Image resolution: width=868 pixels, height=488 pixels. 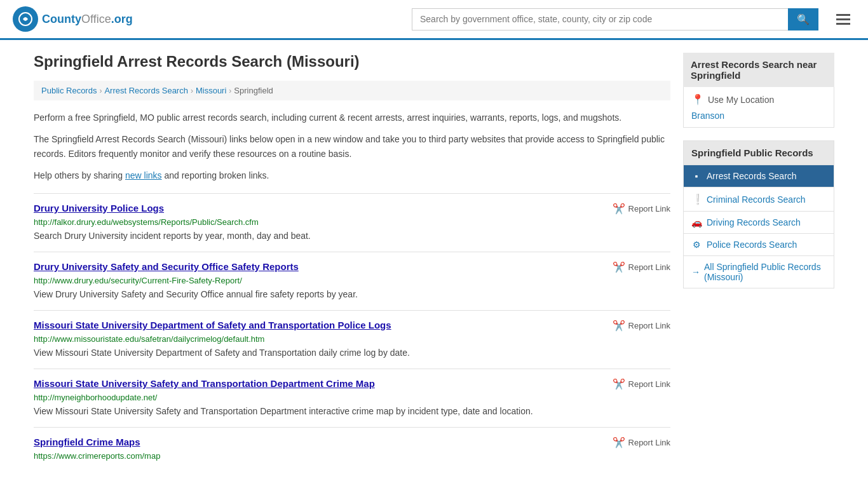 What do you see at coordinates (352, 295) in the screenshot?
I see `record-description: View Drury University Safety and Securit…` at bounding box center [352, 295].